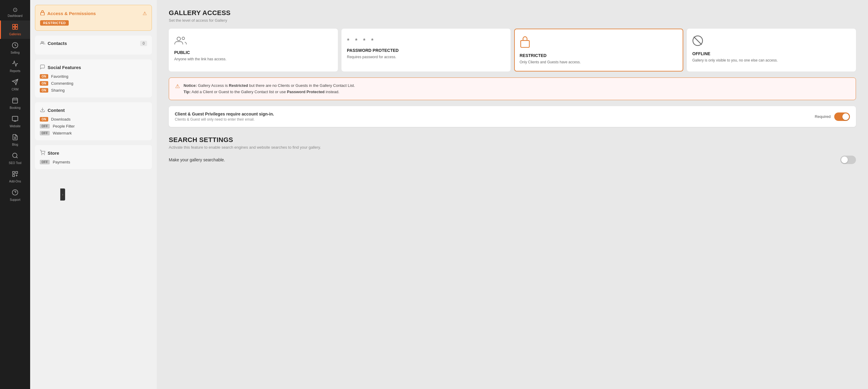  What do you see at coordinates (53, 43) in the screenshot?
I see `contacts-title: Contacts` at bounding box center [53, 43].